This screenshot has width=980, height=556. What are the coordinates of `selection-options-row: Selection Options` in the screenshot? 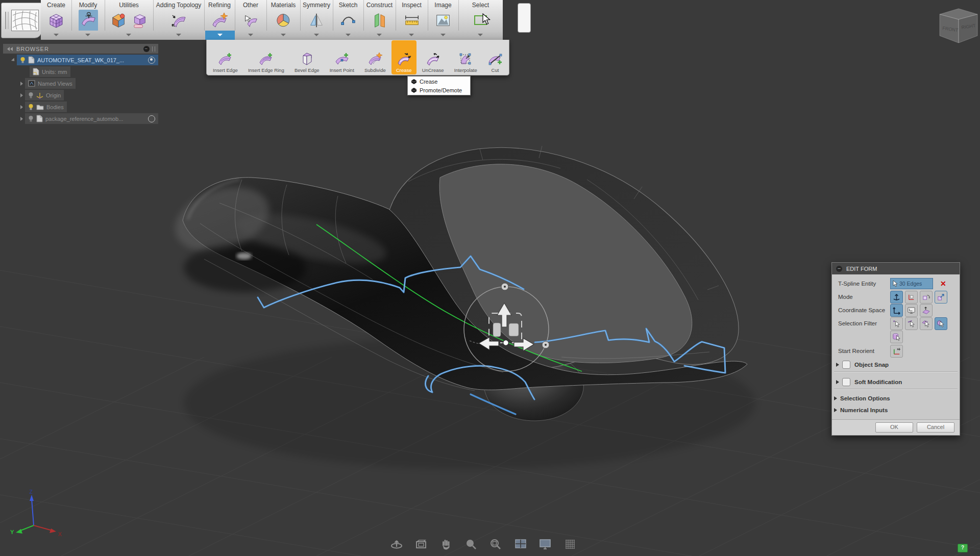 It's located at (896, 398).